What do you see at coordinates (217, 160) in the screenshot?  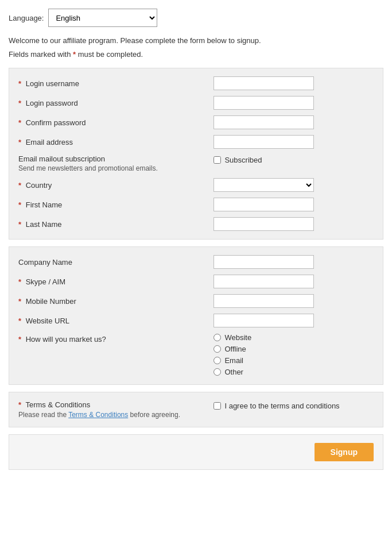 I see `checkbox-subscribed` at bounding box center [217, 160].